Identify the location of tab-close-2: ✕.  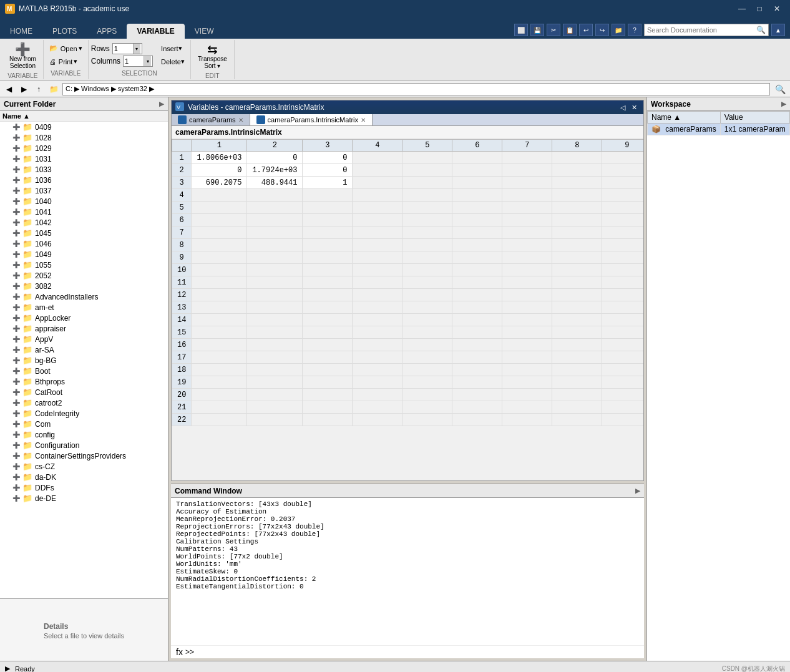
(363, 120).